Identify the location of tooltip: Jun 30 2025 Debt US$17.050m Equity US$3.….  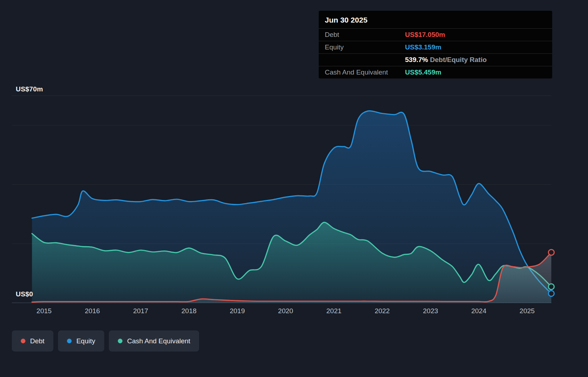
(435, 44).